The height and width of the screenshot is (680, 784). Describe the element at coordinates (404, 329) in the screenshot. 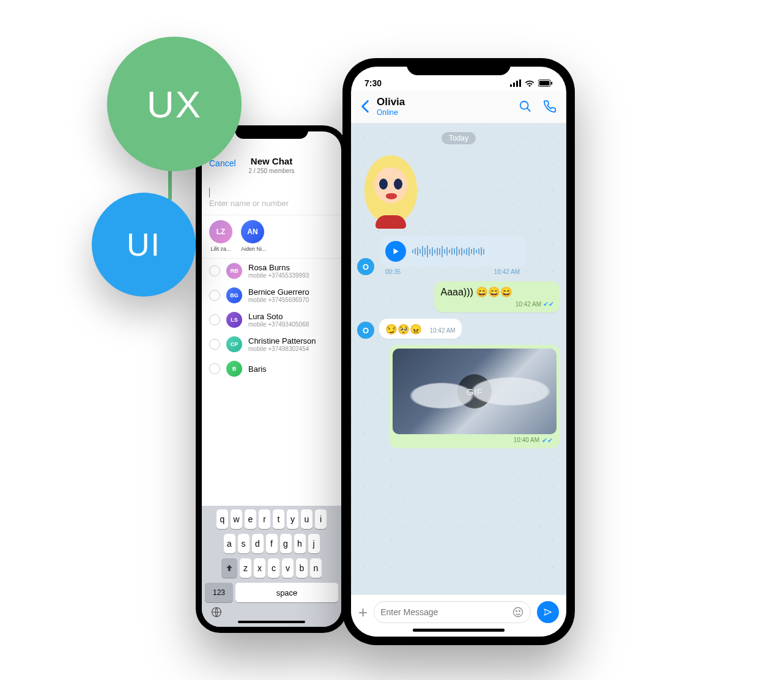

I see `emoji-group: 😏🥺😠` at that location.